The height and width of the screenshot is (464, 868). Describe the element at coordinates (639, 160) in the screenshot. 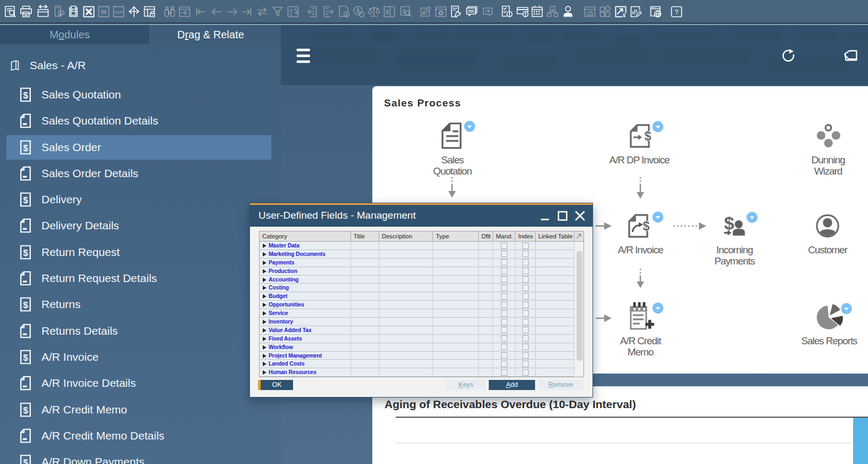

I see `svg-text: A/R DP Invoice` at that location.